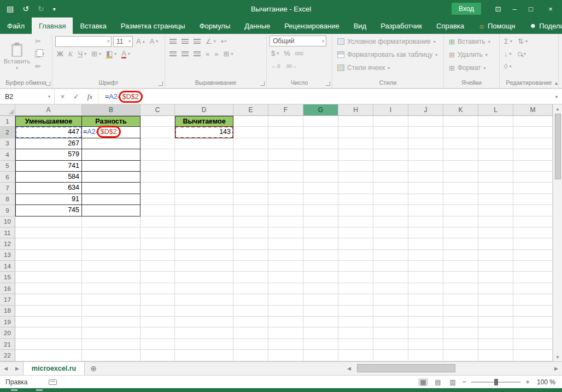  What do you see at coordinates (461, 132) in the screenshot?
I see `cell-K2` at bounding box center [461, 132].